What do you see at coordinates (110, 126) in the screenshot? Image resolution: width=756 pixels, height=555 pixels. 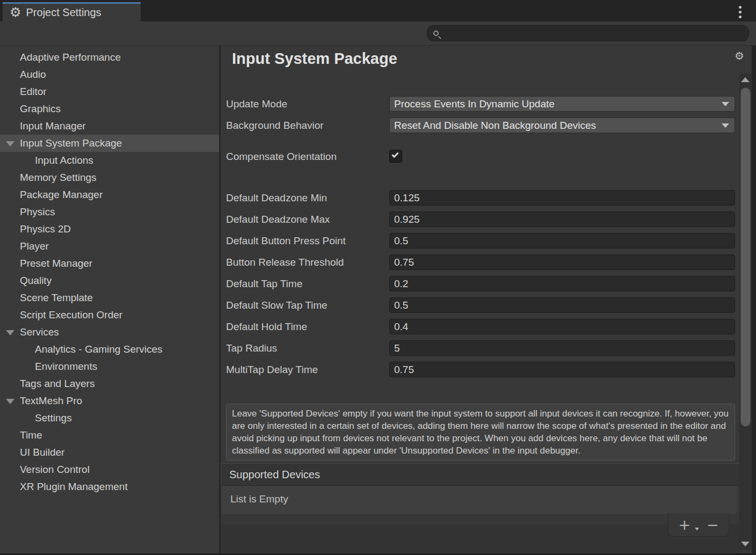 I see `sidebar-item-input-manager: Input Manager` at bounding box center [110, 126].